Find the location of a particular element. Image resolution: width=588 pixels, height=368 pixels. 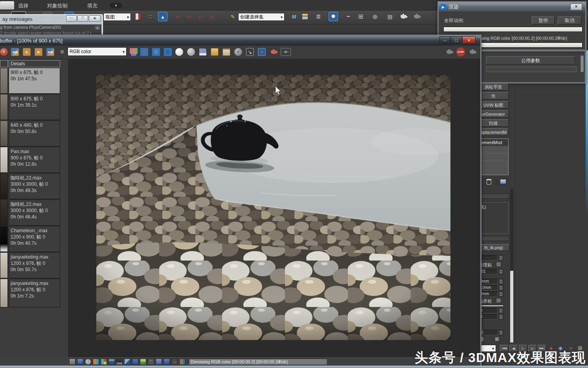

stop-render-button: STOP is located at coordinates (461, 52).